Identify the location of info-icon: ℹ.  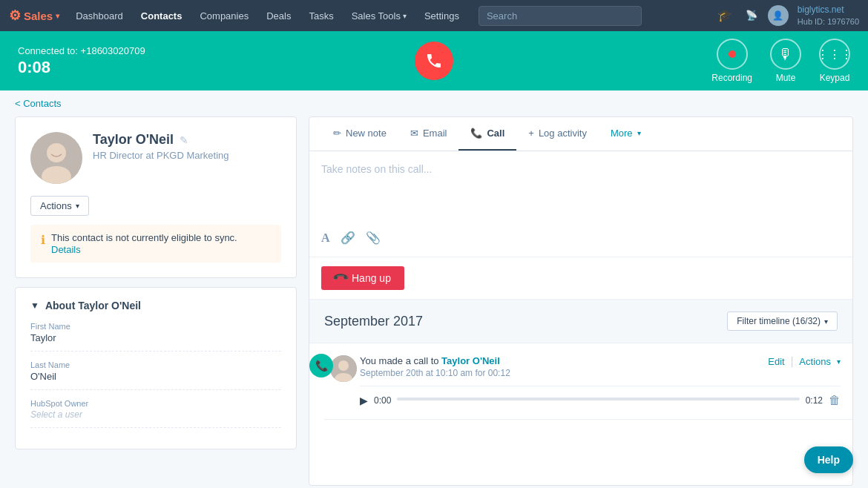
(43, 240).